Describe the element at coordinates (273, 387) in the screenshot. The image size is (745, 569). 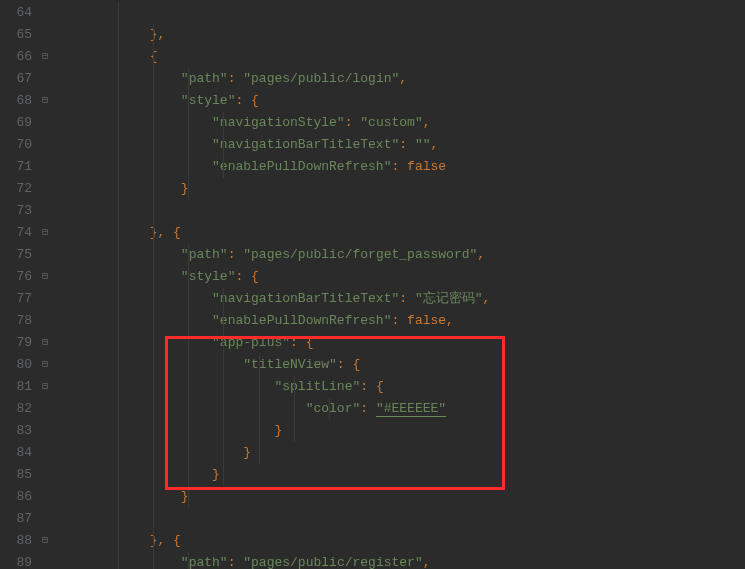
I see `code-line: "splitLine": {` at that location.